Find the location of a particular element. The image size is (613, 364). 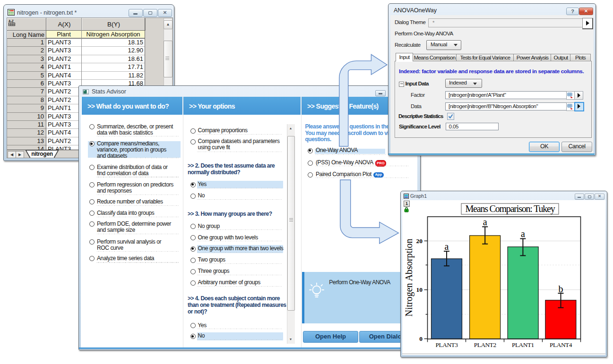

svg-text: PLANT4 is located at coordinates (561, 345).